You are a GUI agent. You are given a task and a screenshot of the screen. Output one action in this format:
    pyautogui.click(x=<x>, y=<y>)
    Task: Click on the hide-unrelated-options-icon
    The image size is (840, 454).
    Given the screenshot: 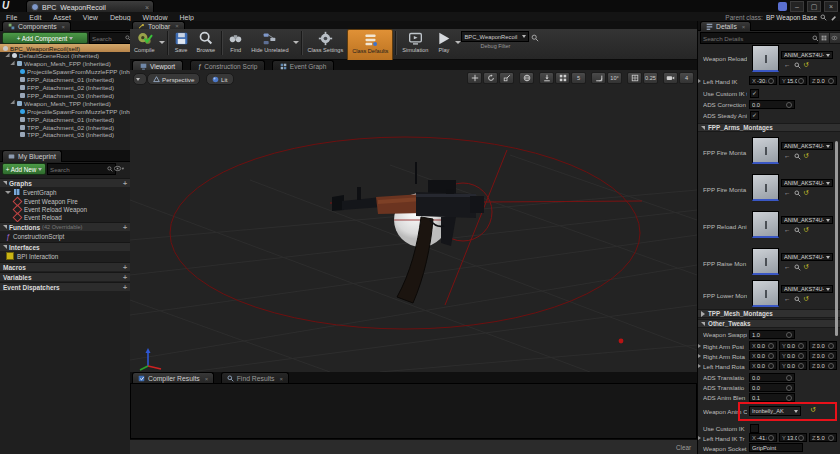 What is the action you would take?
    pyautogui.click(x=296, y=42)
    